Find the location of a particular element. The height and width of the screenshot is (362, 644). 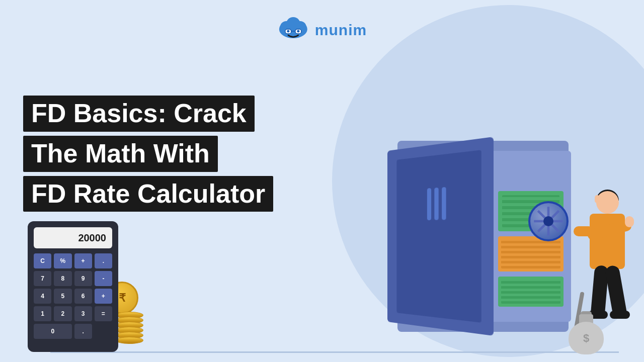

person-leg-right is located at coordinates (616, 291).